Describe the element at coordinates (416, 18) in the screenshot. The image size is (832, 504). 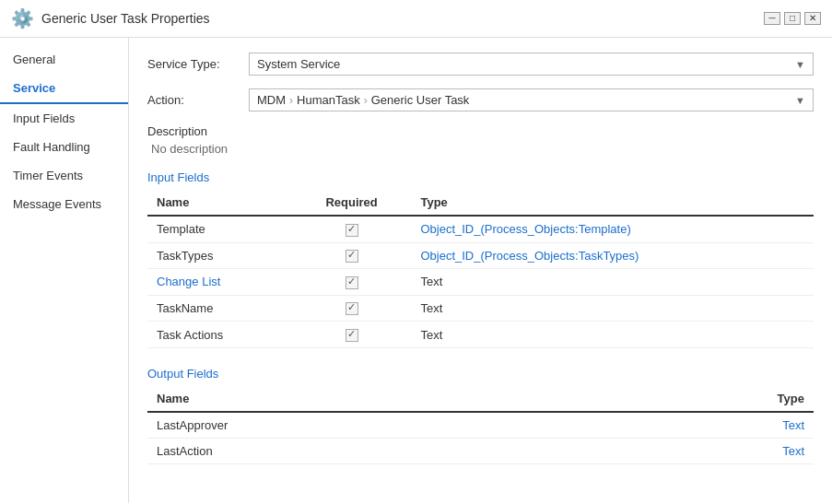
I see `title-bar: ⚙️ Generic User Task Properties ─ □ ✕` at that location.